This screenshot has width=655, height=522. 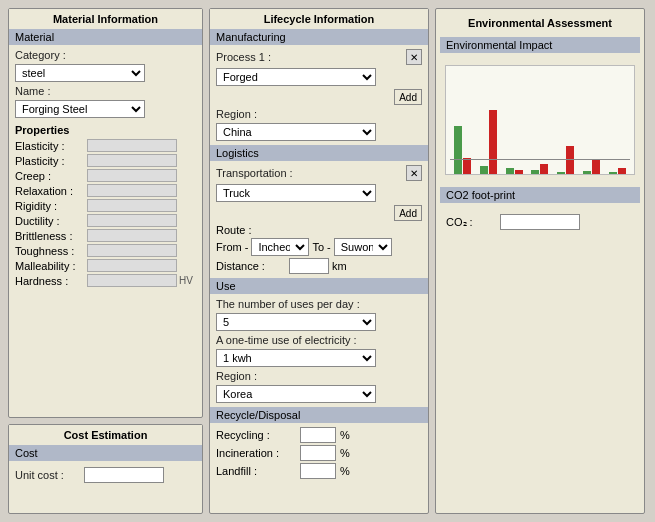 What do you see at coordinates (106, 250) in the screenshot?
I see `toughness-row: Toughness :` at bounding box center [106, 250].